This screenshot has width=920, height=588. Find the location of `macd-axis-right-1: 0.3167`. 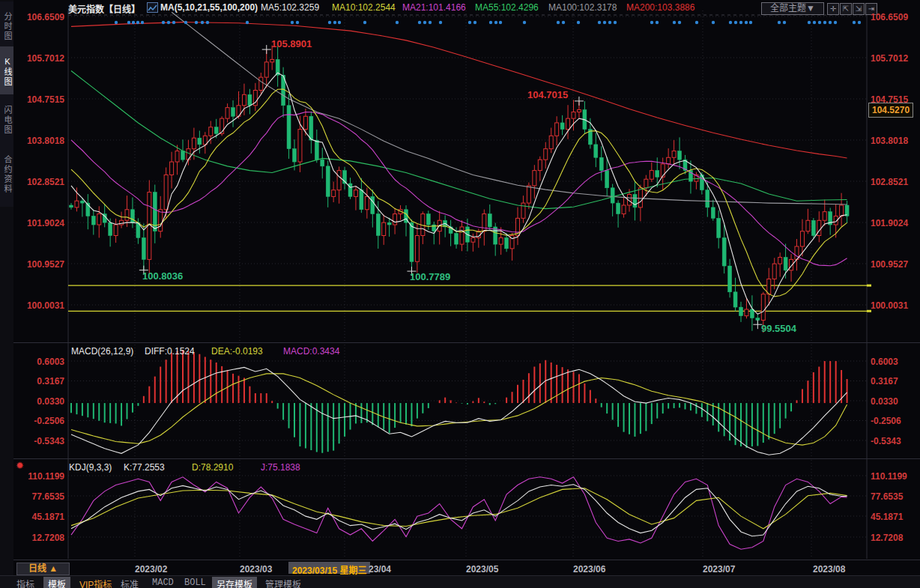

macd-axis-right-1: 0.3167 is located at coordinates (884, 381).